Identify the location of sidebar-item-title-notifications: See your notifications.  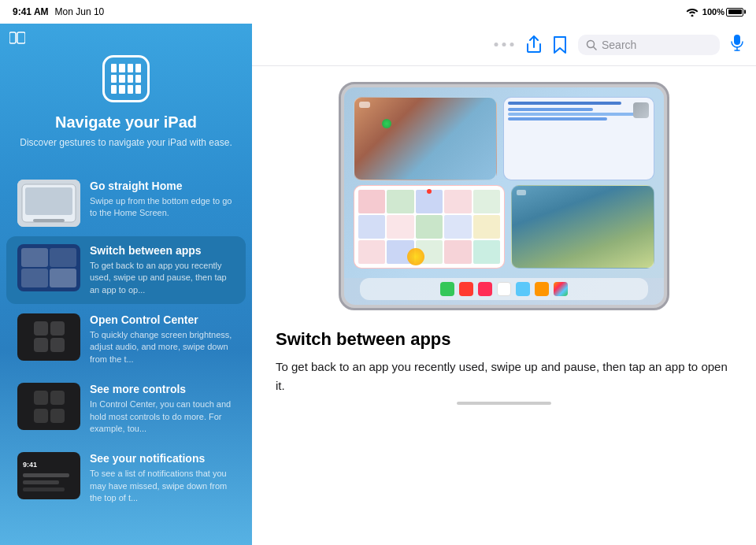
(162, 458).